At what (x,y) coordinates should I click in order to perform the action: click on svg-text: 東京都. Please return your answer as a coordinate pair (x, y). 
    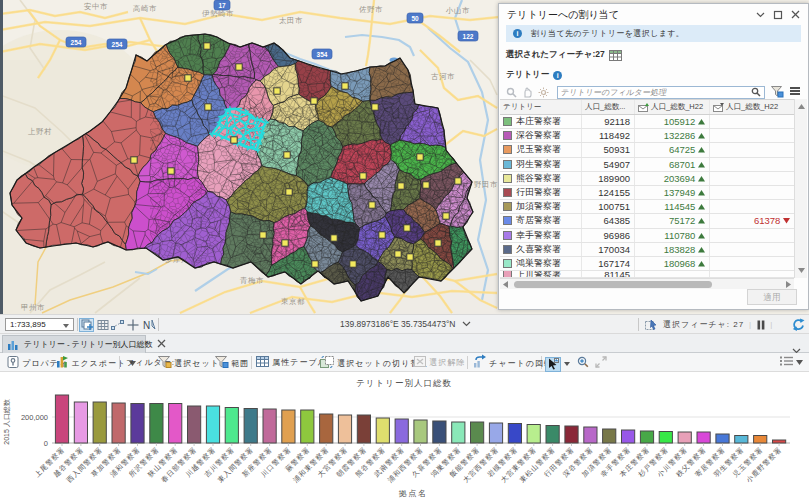
    Looking at the image, I should click on (293, 302).